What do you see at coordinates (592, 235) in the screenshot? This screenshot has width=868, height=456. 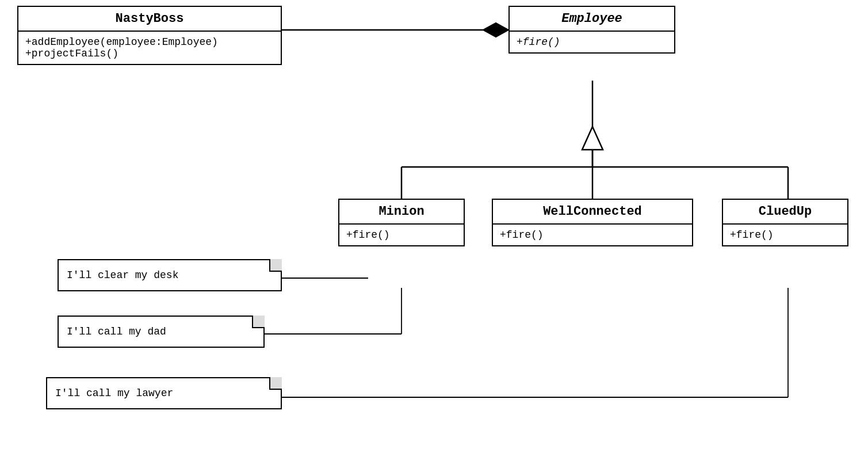 I see `wellconnected-methods: +fire()` at bounding box center [592, 235].